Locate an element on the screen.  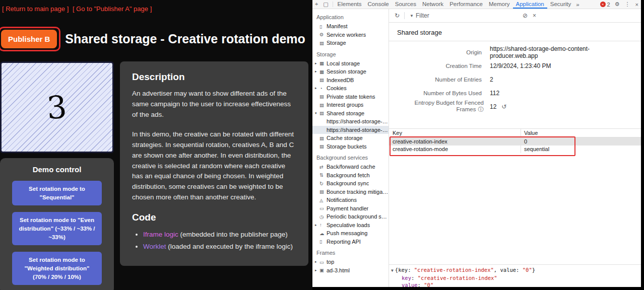
demo-control-title: Demo control is located at coordinates (57, 169).